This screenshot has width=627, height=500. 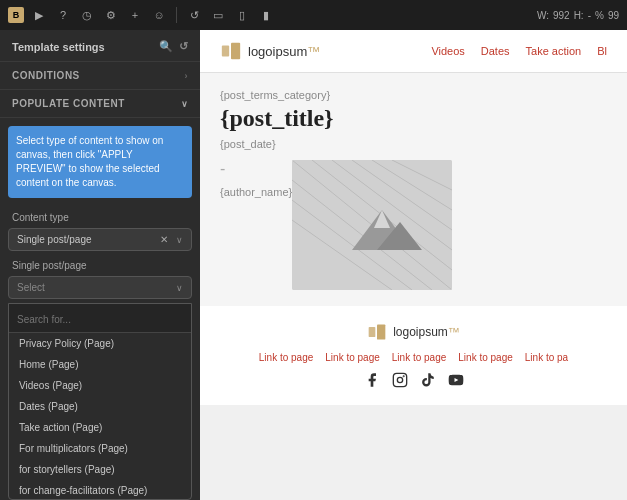 What do you see at coordinates (100, 470) in the screenshot?
I see `dropdown-item: for storytellers (Page)` at bounding box center [100, 470].